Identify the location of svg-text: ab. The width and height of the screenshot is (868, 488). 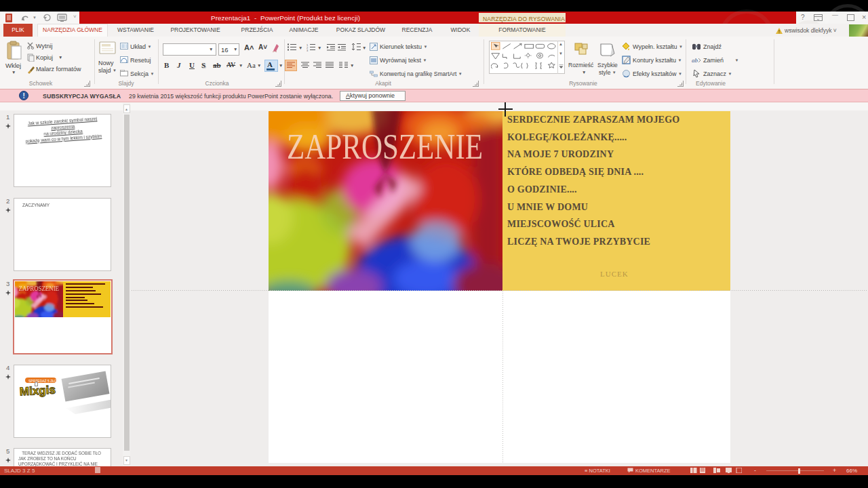
(695, 60).